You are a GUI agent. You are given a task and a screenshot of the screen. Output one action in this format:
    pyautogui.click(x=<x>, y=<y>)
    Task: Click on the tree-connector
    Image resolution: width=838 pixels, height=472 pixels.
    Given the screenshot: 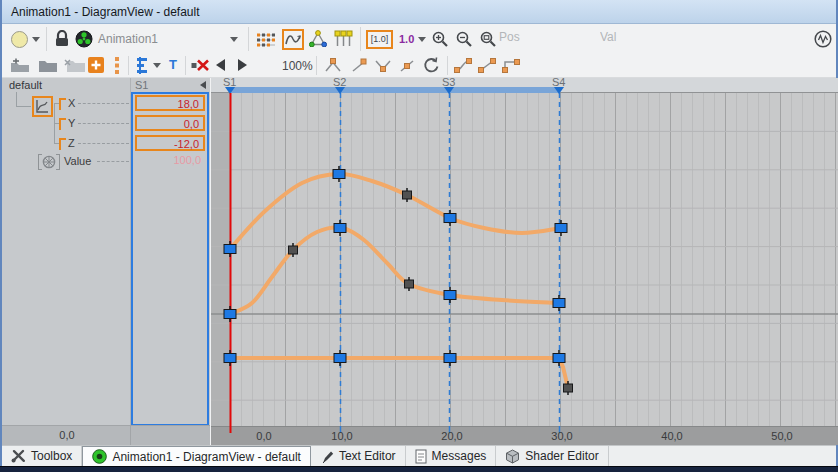 What is the action you would take?
    pyautogui.click(x=16, y=99)
    